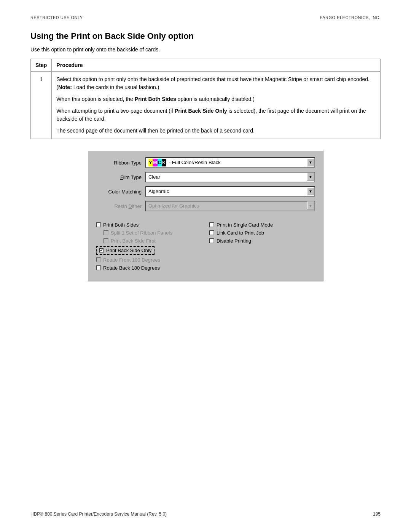 The height and width of the screenshot is (532, 411). What do you see at coordinates (206, 192) in the screenshot?
I see `color-matching-row: Color Matching Algebraic ▼` at bounding box center [206, 192].